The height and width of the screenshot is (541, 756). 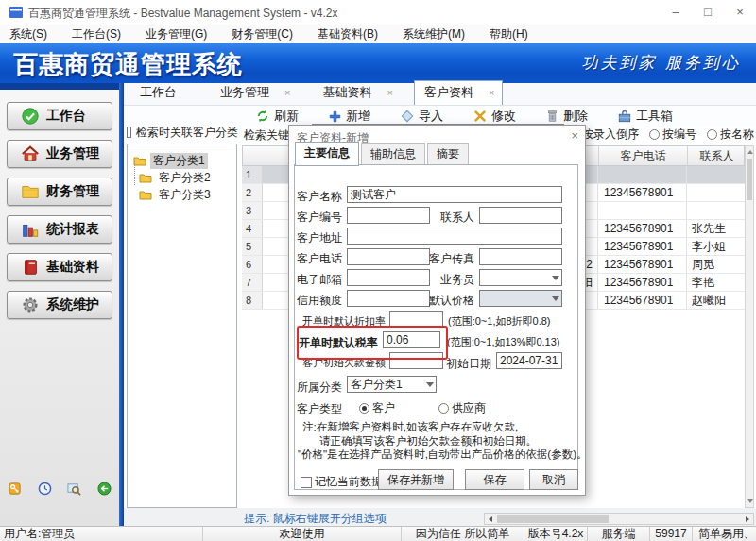 I want to click on scroll-left-icon, so click(x=490, y=519).